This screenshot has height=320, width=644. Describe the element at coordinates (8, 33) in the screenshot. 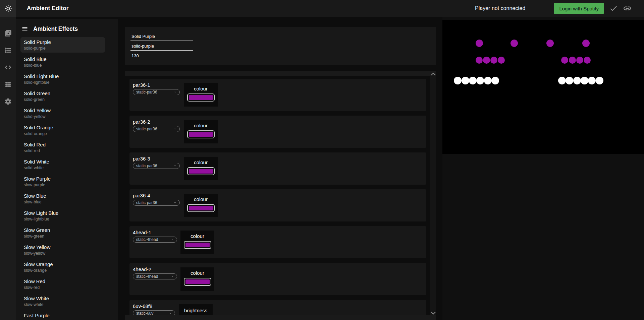

I see `library-music-icon` at that location.